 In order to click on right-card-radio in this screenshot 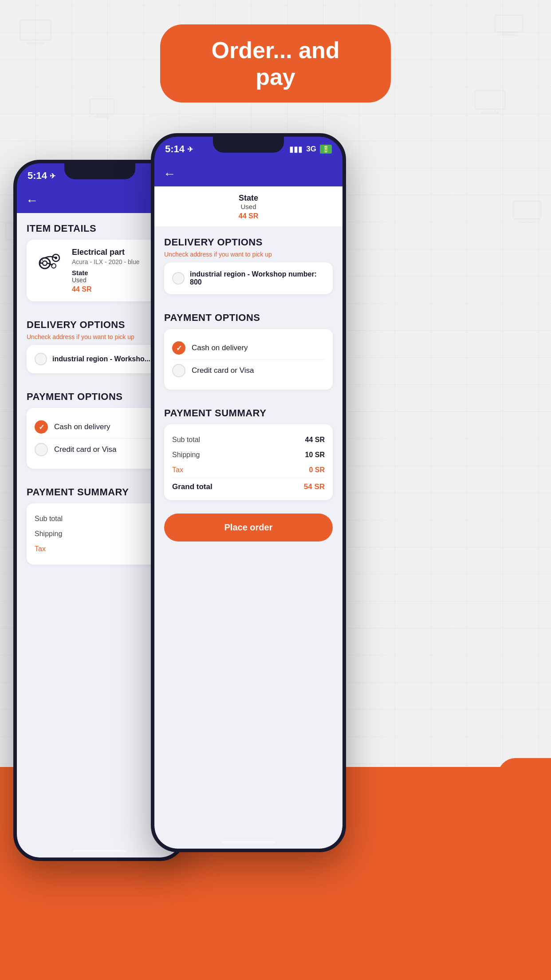, I will do `click(179, 371)`.